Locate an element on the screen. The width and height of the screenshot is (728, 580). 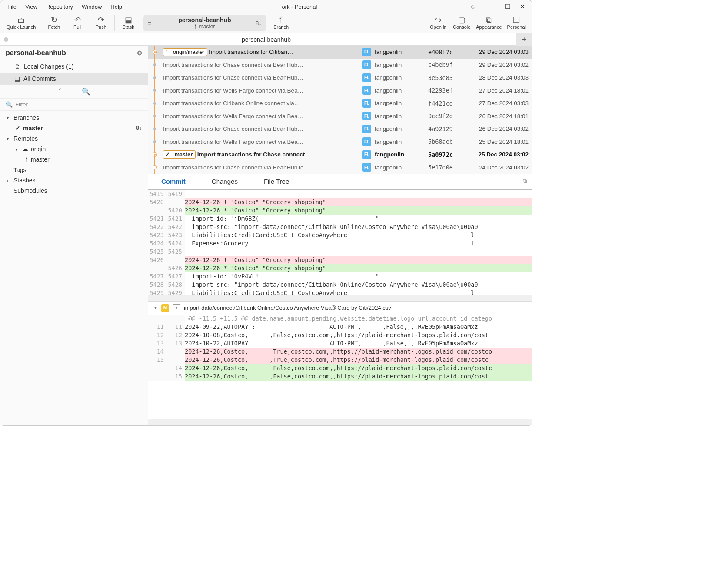
repo-selector: ≡ personal-beanhub ᚶ master 8↓ is located at coordinates (204, 23).